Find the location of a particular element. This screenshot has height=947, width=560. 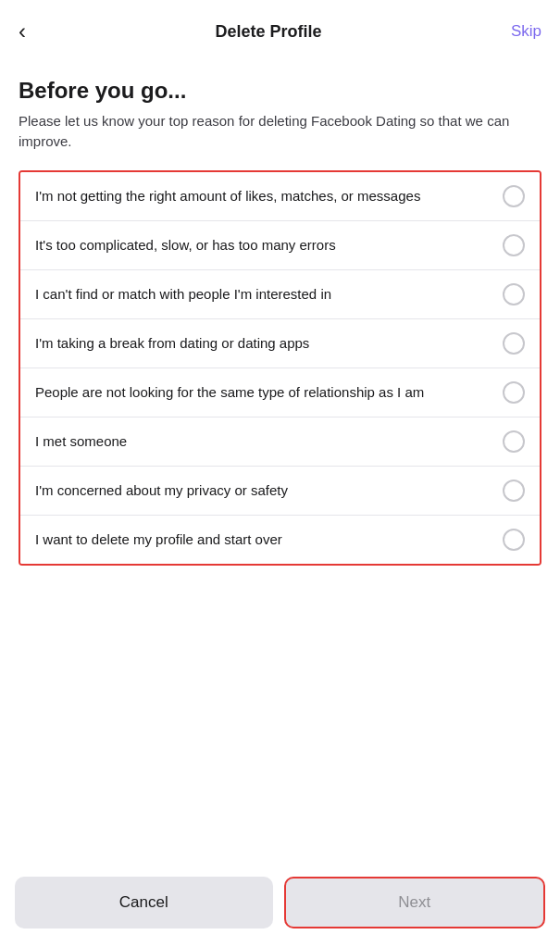

option-text-5: People are not looking for the same type… is located at coordinates (268, 393).